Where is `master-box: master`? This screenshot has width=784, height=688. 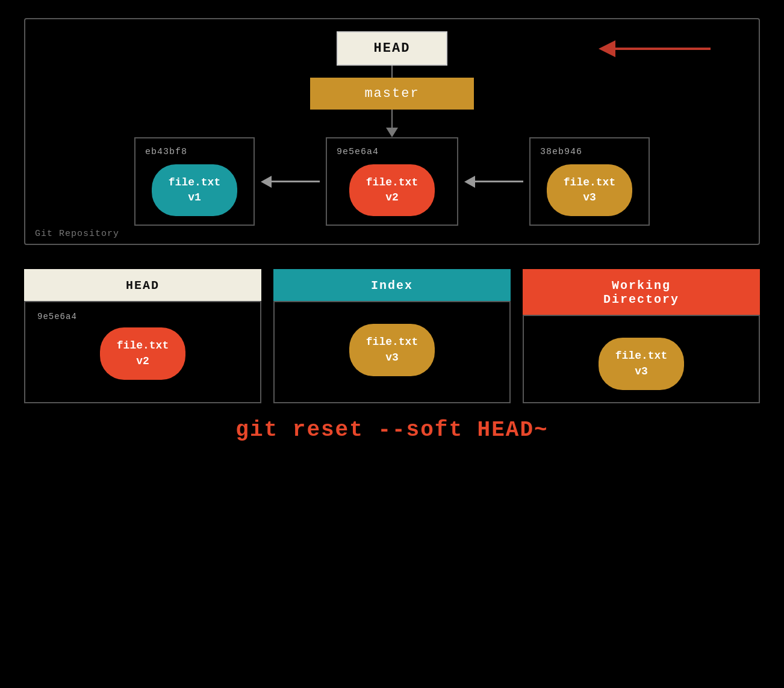
master-box: master is located at coordinates (391, 94).